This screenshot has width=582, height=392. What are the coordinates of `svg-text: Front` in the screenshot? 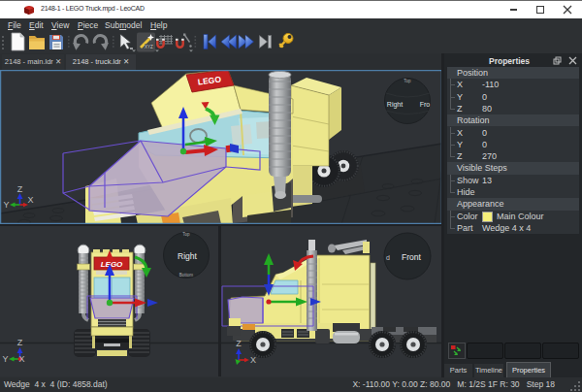 It's located at (411, 257).